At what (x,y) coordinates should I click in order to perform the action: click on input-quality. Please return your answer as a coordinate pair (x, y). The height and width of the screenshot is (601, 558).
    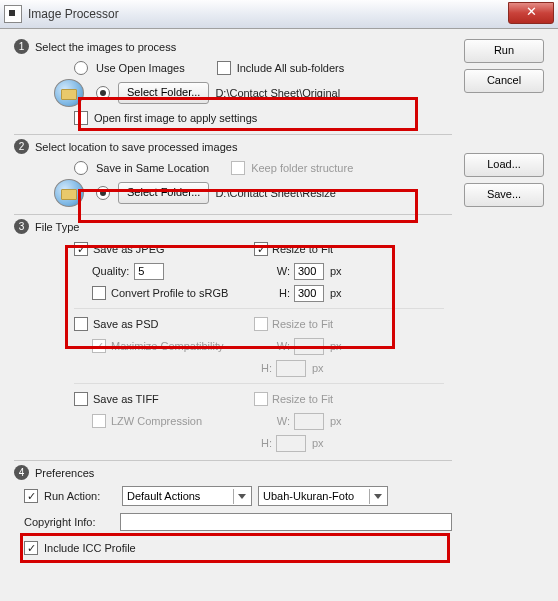
    Looking at the image, I should click on (149, 272).